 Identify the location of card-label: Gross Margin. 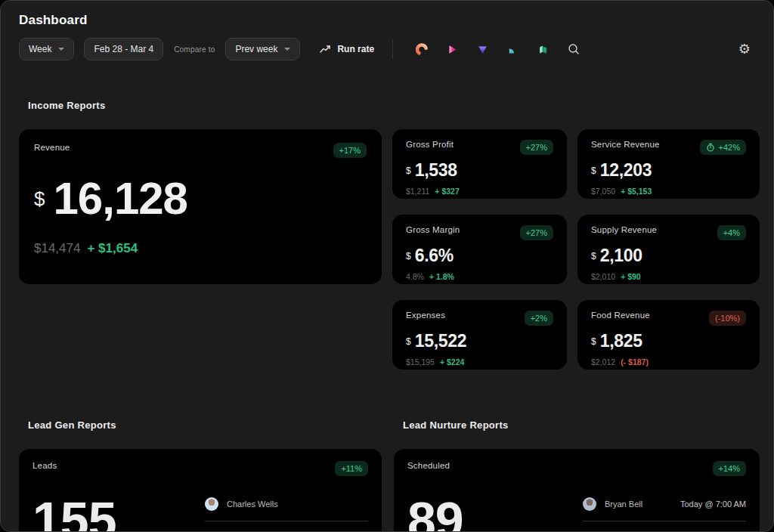
(432, 230).